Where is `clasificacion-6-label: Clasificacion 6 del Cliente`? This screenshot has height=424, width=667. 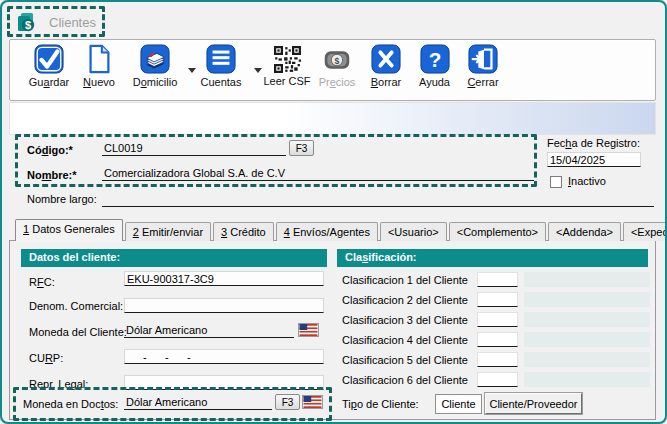
clasificacion-6-label: Clasificacion 6 del Cliente is located at coordinates (405, 380).